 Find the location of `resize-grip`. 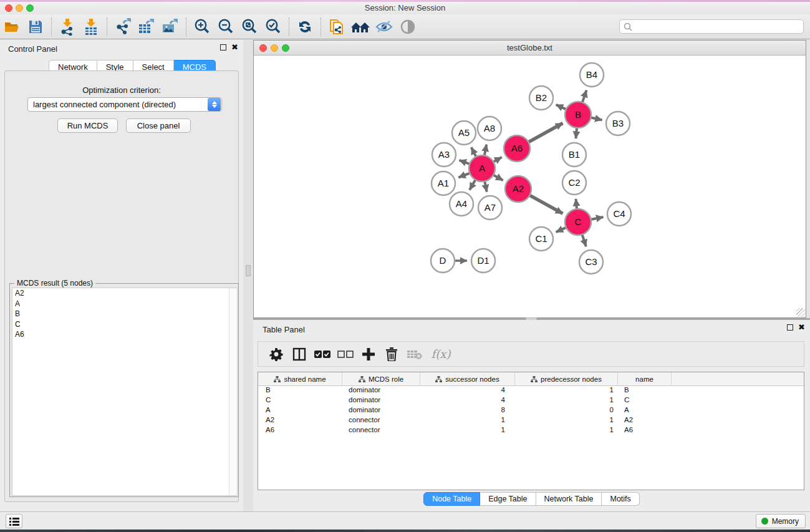

resize-grip is located at coordinates (801, 312).